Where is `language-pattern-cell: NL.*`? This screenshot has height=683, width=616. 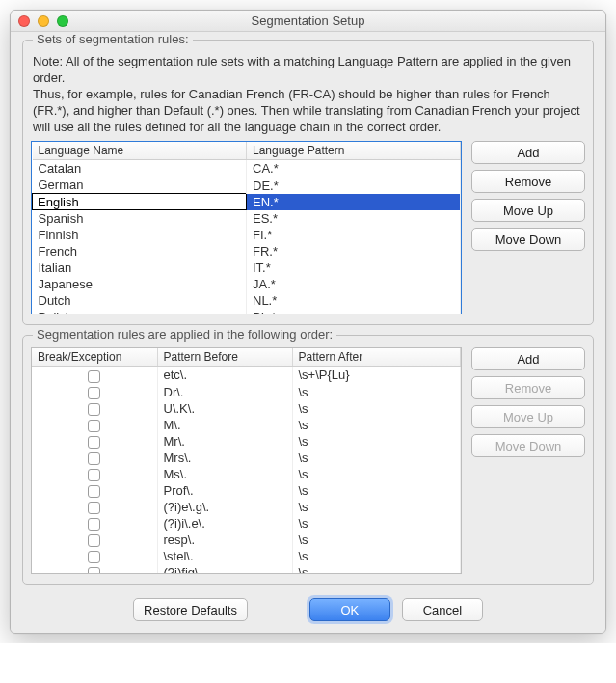
language-pattern-cell: NL.* is located at coordinates (354, 301).